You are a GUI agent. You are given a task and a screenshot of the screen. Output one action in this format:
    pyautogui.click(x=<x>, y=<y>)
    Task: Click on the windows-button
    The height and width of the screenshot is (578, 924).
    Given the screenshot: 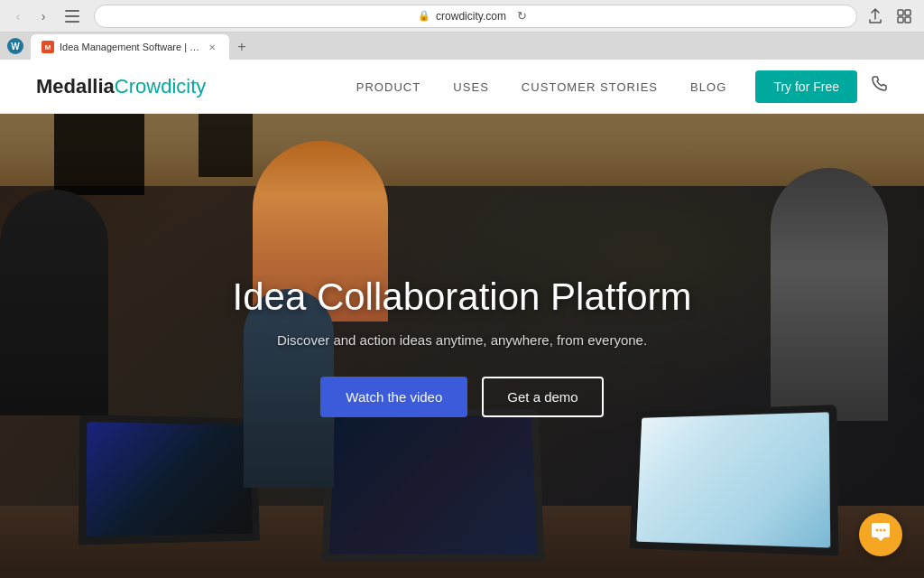 What is the action you would take?
    pyautogui.click(x=904, y=16)
    